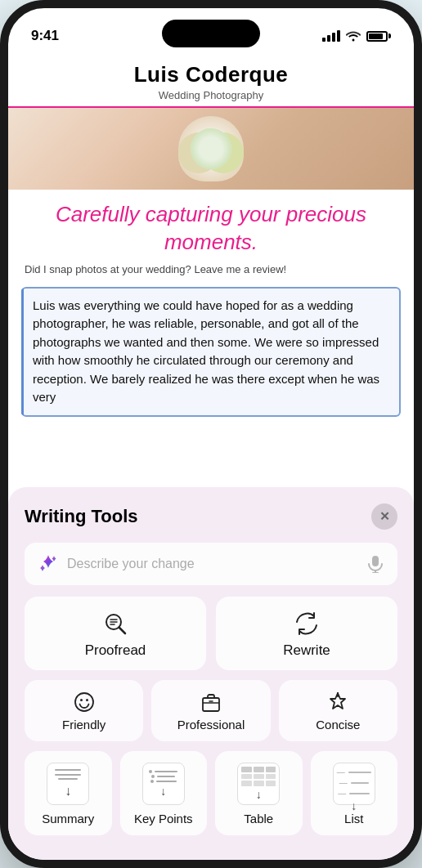  I want to click on describe-change-input: Describe your change, so click(211, 564).